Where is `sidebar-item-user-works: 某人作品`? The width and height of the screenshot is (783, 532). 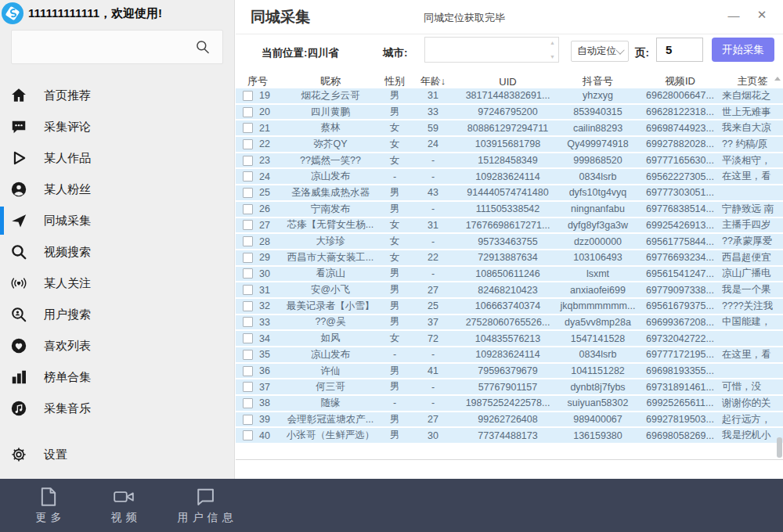 sidebar-item-user-works: 某人作品 is located at coordinates (117, 158).